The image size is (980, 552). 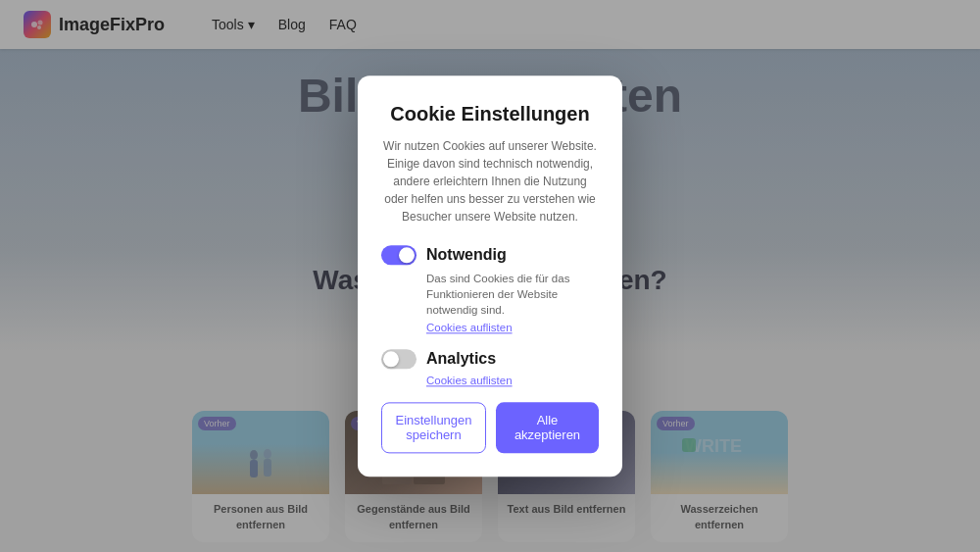 I want to click on necessary-description: Das sind Cookies die für das Funktionier…, so click(x=490, y=294).